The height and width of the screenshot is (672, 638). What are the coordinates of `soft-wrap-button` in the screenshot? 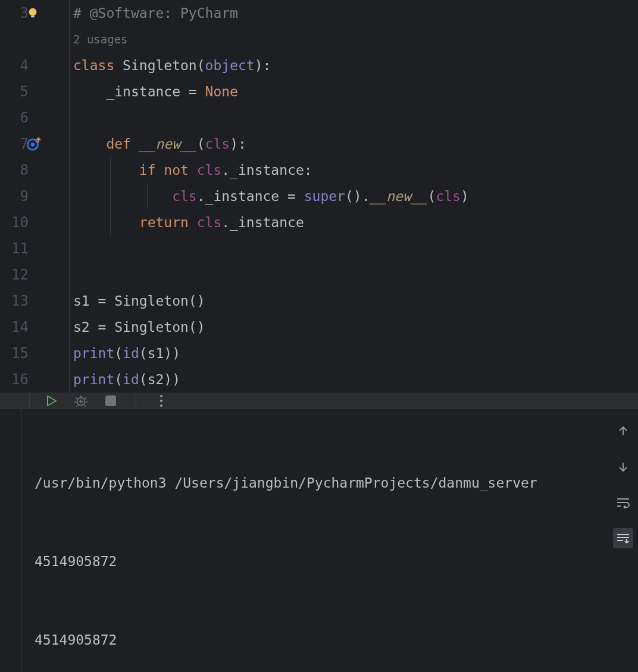 It's located at (623, 503).